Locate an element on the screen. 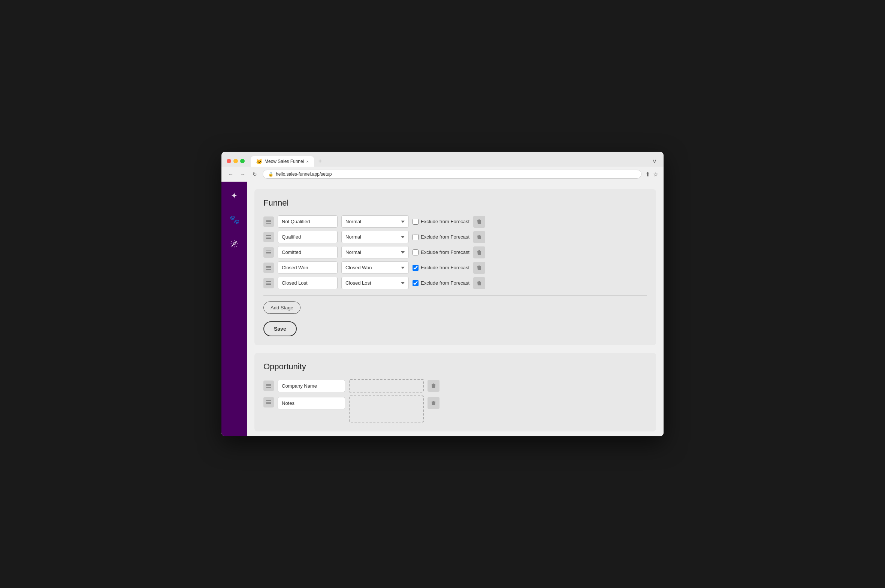 The height and width of the screenshot is (588, 885). minimize-button is located at coordinates (236, 161).